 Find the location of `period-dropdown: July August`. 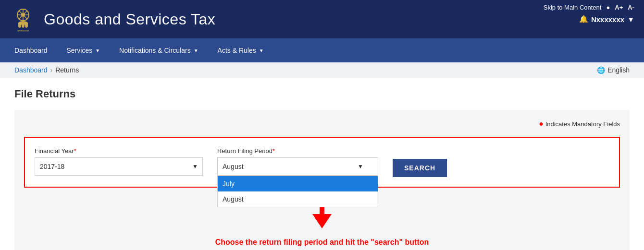

period-dropdown: July August is located at coordinates (298, 191).